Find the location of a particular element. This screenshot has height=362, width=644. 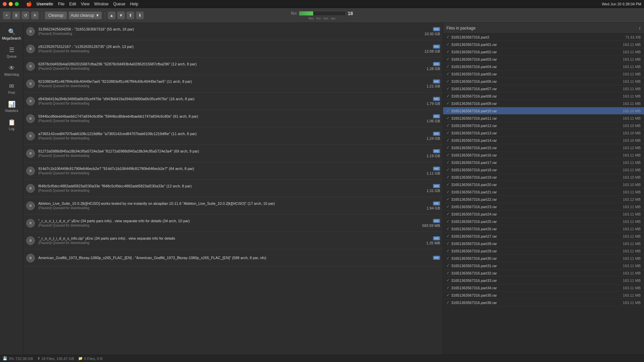

apple-menu: 🍎 is located at coordinates (29, 4).